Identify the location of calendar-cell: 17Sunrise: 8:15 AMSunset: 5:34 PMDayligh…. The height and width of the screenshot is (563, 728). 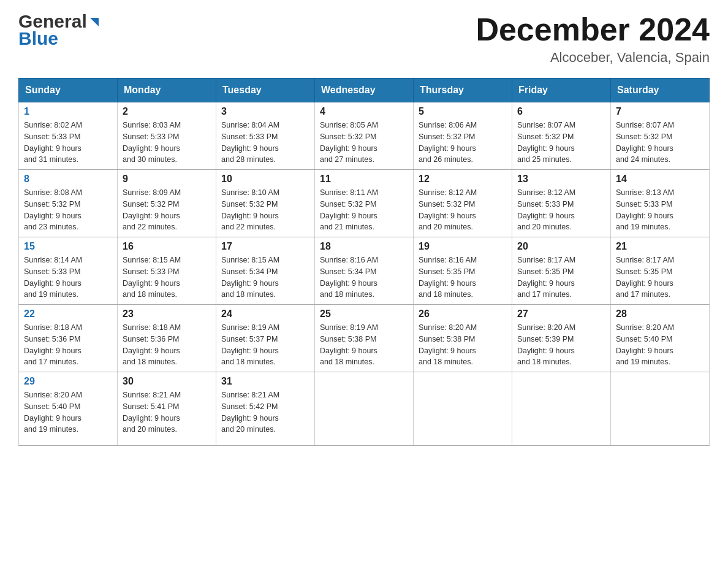
(266, 271).